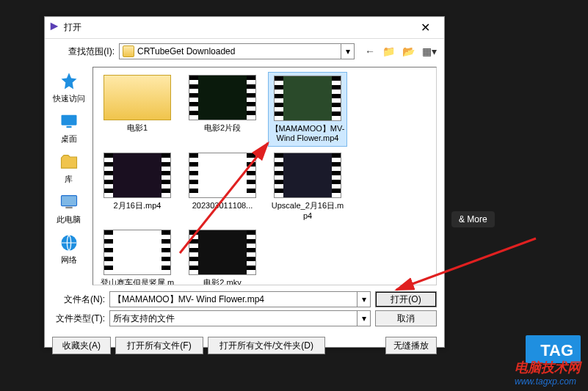  What do you see at coordinates (236, 51) in the screenshot?
I see `lookin-combo: CRTubeGet Downloaded ▾` at bounding box center [236, 51].